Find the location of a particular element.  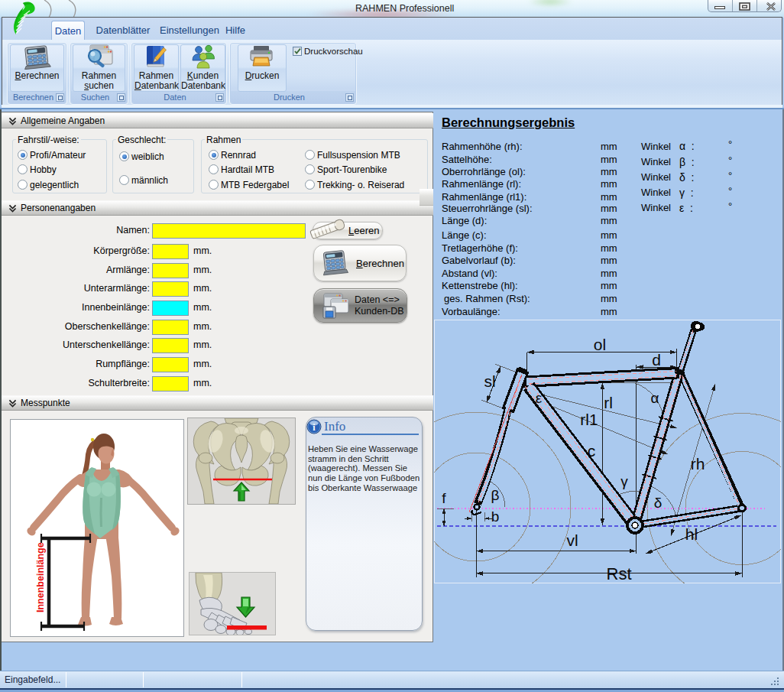

svg-text: f is located at coordinates (444, 499).